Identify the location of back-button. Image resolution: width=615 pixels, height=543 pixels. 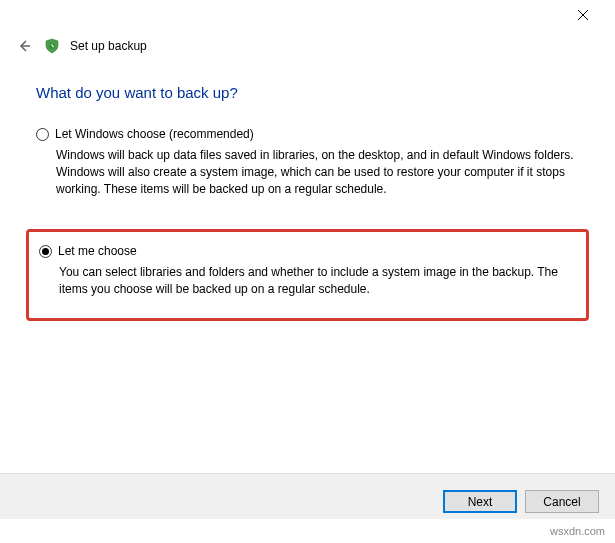
(24, 46).